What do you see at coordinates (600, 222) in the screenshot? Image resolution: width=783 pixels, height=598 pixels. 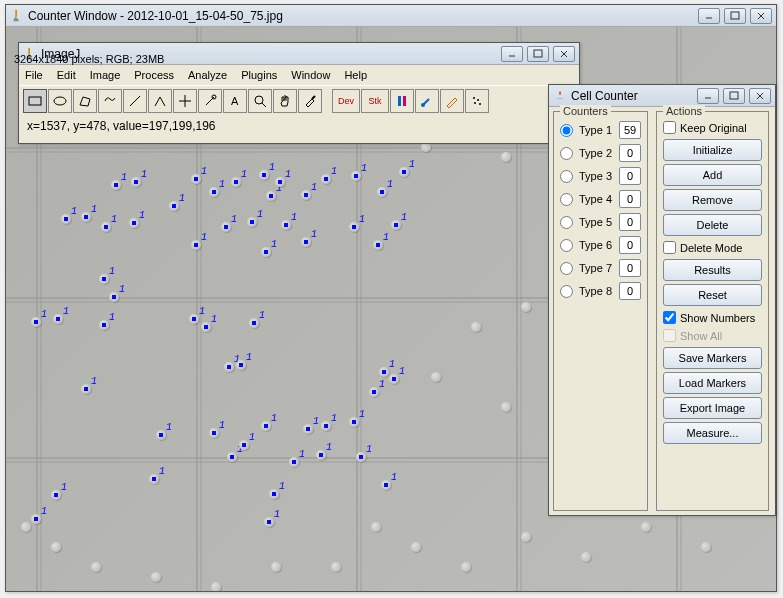 I see `counter-type-row: Type 5 0` at bounding box center [600, 222].